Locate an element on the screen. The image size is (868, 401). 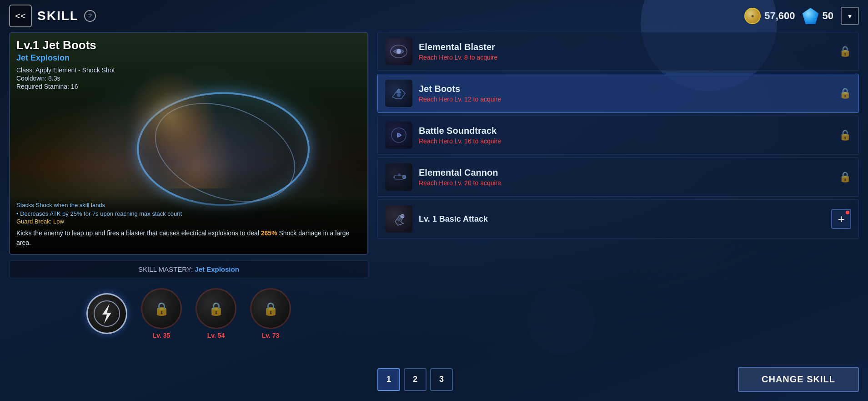
skill-list-item-jet-boots: Jet Boots Reach Hero Lv. 12 to acquire 🔒 is located at coordinates (618, 93).